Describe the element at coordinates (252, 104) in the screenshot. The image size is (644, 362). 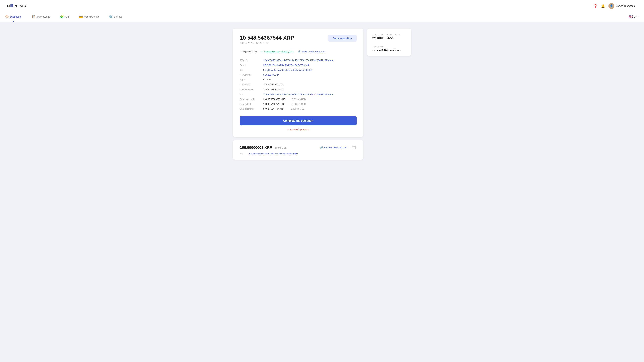
I see `sum-actual-label: Sum actual:` at that location.